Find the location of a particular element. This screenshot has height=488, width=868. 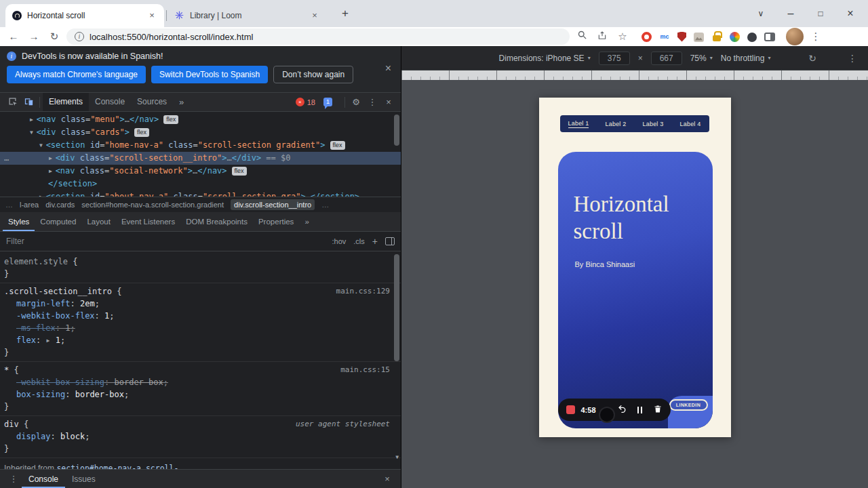

element-class-toggle: .cls is located at coordinates (359, 241).